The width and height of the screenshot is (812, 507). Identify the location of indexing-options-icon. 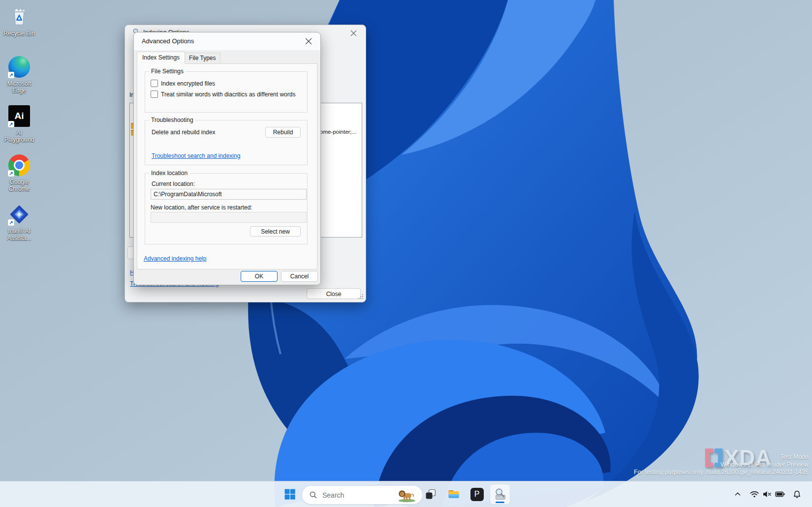
(500, 494).